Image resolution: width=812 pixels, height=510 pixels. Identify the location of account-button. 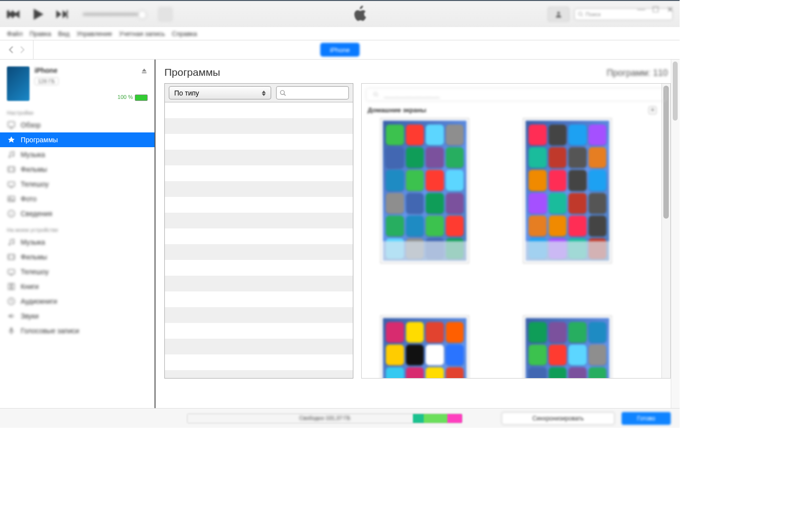
(559, 14).